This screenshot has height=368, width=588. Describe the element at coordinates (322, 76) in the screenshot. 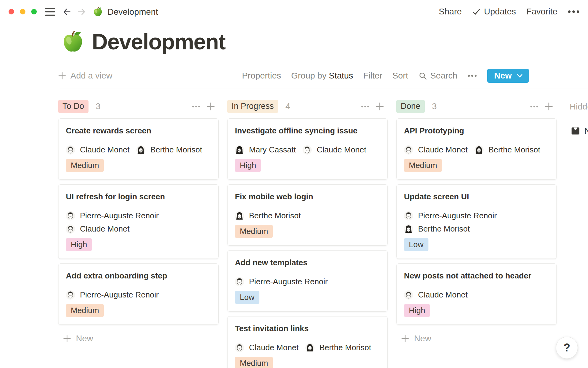

I see `group-by-button: Group by Status` at that location.